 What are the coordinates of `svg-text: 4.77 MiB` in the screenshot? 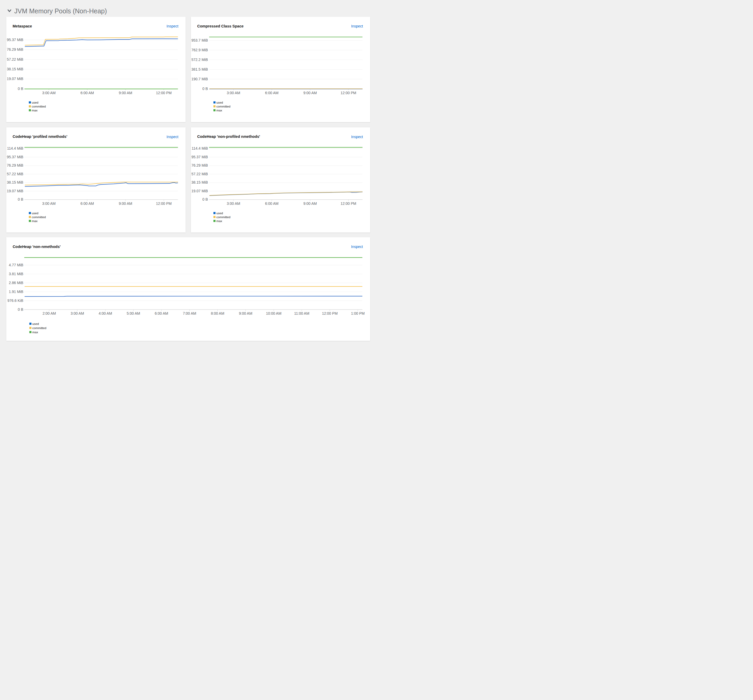 It's located at (16, 265).